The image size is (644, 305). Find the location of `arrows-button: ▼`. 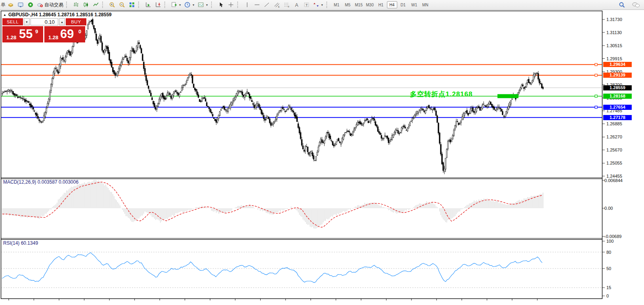

arrows-button: ▼ is located at coordinates (318, 5).